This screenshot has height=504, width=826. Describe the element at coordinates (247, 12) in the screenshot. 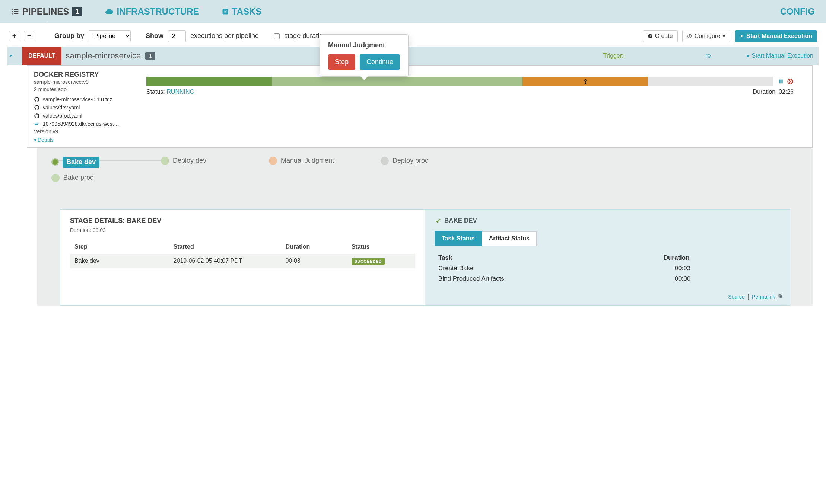

I see `tab-tasks-label: TASKS` at that location.